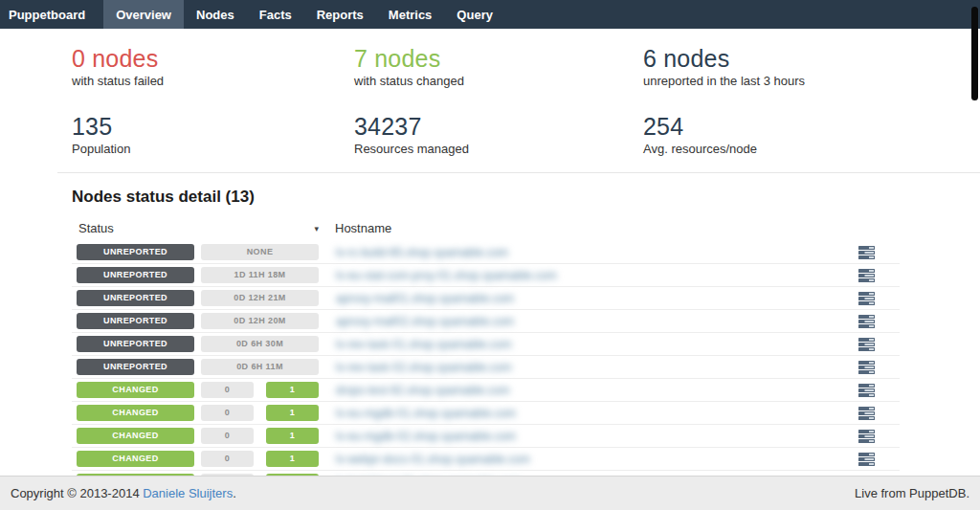 The width and height of the screenshot is (980, 510). What do you see at coordinates (597, 322) in the screenshot?
I see `hostname-link: aproxy-mail02.shop.spamable.com` at bounding box center [597, 322].